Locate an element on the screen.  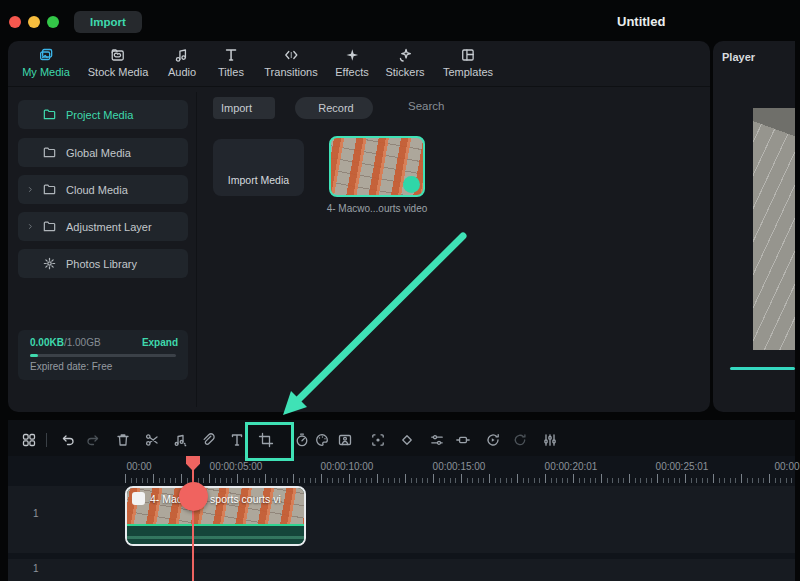
playhead-line is located at coordinates (193, 519).